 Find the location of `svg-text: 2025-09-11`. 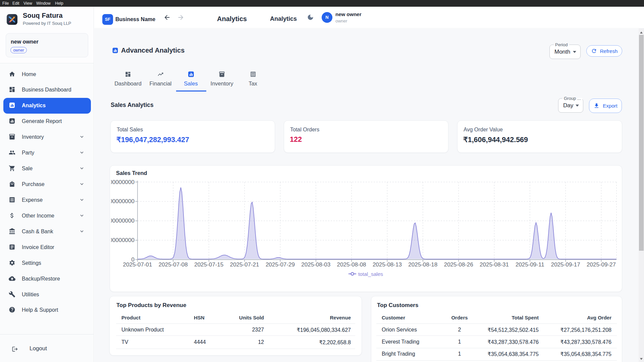

svg-text: 2025-09-11 is located at coordinates (530, 265).